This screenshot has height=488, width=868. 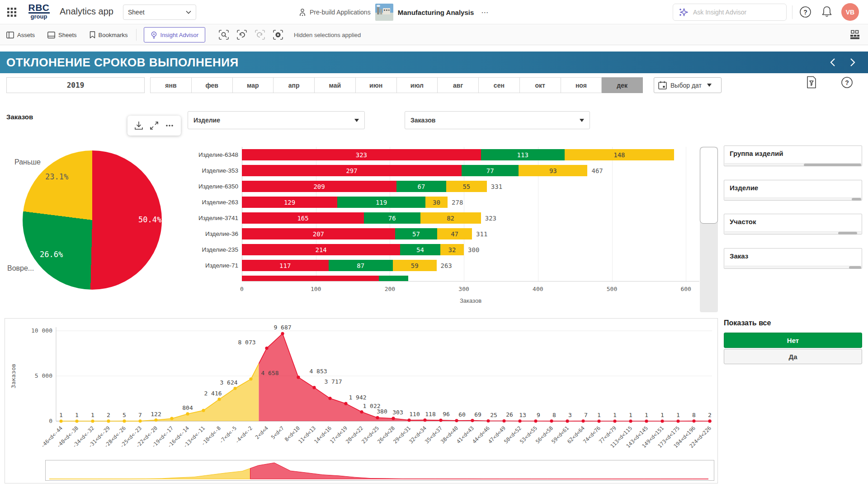 I want to click on month-filter-мар: мар, so click(x=253, y=85).